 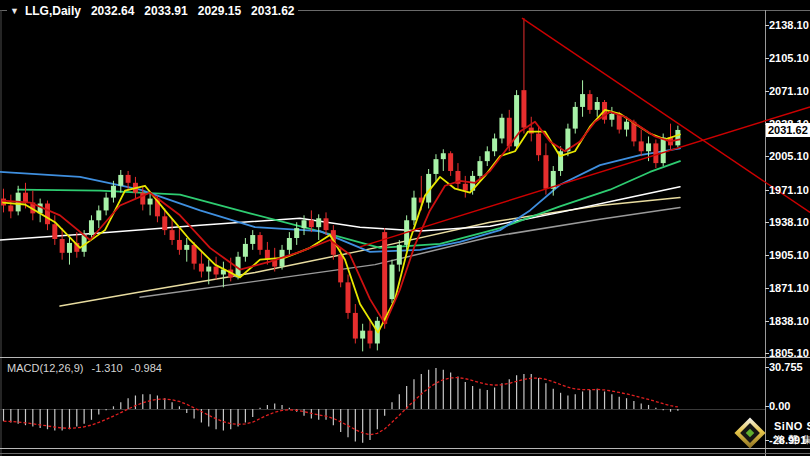 What do you see at coordinates (789, 25) in the screenshot?
I see `price-axis-label: 2138.10` at bounding box center [789, 25].